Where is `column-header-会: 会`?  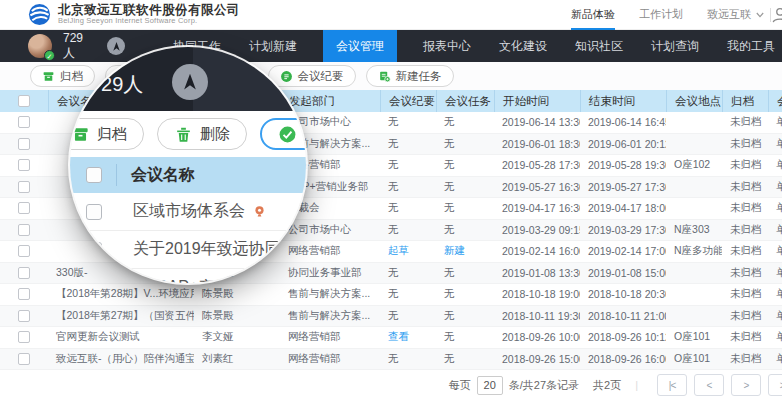
column-header-会: 会 is located at coordinates (775, 101).